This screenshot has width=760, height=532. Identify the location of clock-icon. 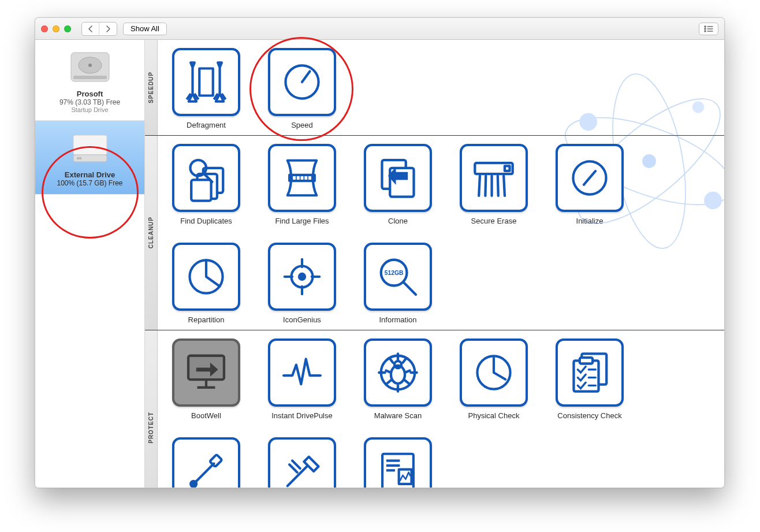
(494, 373).